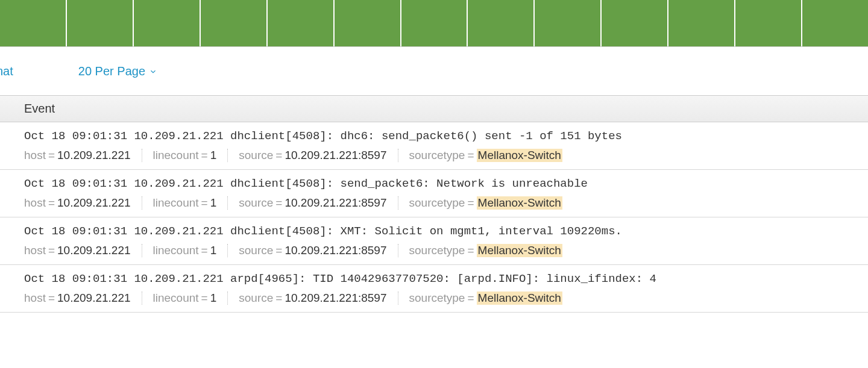  What do you see at coordinates (7, 71) in the screenshot?
I see `format-dropdown: nat` at bounding box center [7, 71].